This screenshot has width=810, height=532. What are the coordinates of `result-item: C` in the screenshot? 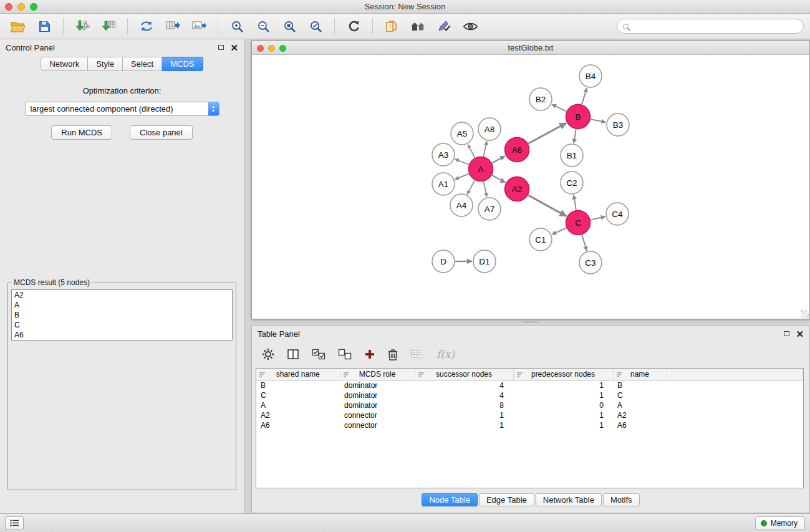 It's located at (122, 325).